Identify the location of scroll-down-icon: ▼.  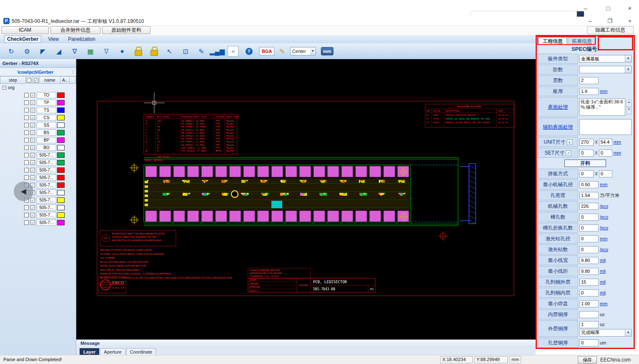
(629, 111).